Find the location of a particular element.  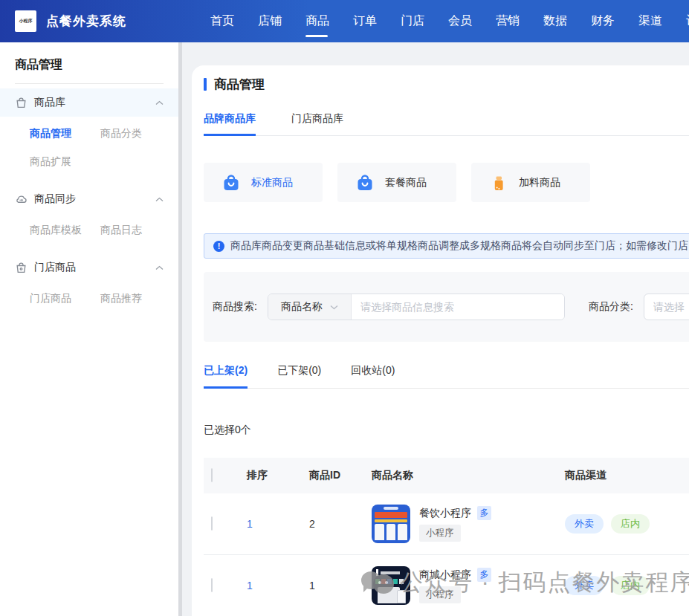

app-logo: 小程序 is located at coordinates (25, 21).